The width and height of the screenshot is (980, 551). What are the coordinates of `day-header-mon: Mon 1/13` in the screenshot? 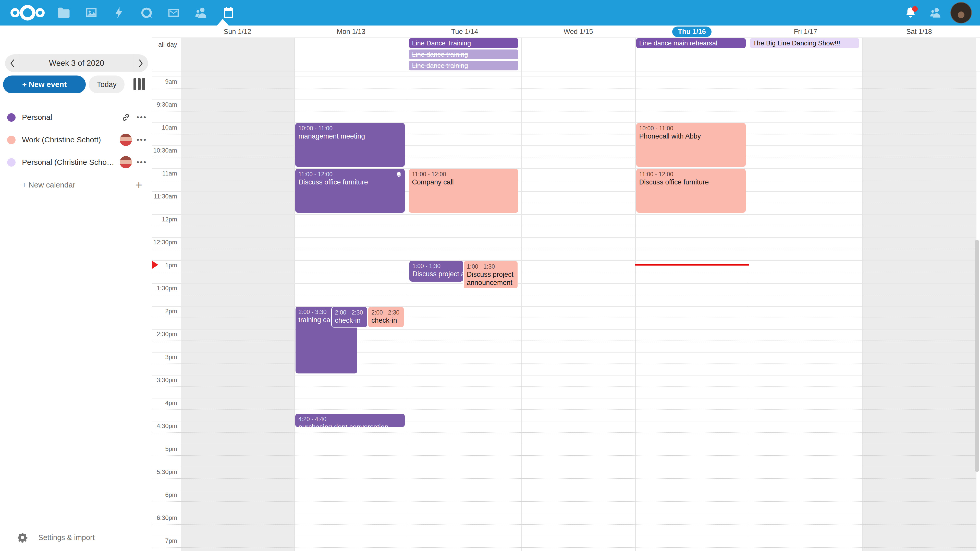 It's located at (351, 32).